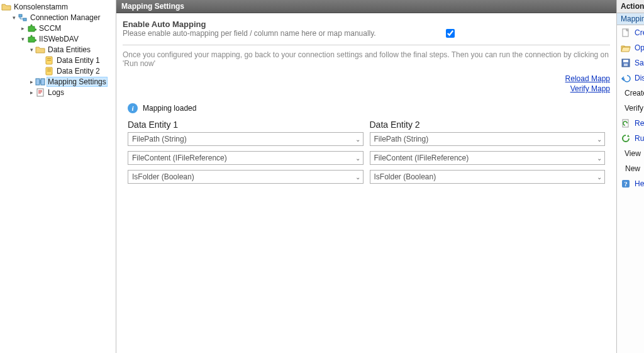  Describe the element at coordinates (366, 59) in the screenshot. I see `config-note: Once you configured your mapping, go bac…` at that location.